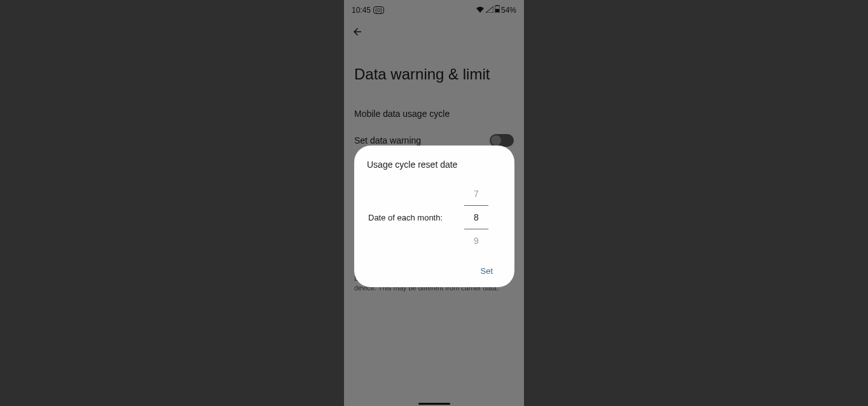  What do you see at coordinates (476, 217) in the screenshot?
I see `picker-current-value: 8` at bounding box center [476, 217].